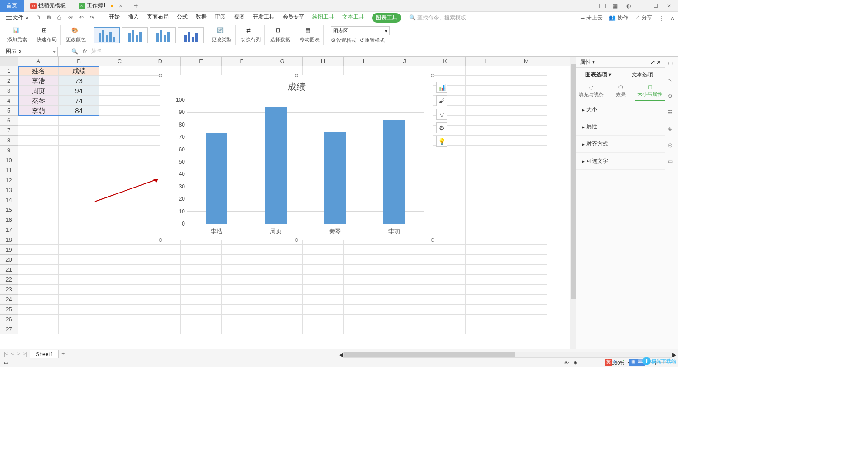 Image resolution: width=868 pixels, height=470 pixels. What do you see at coordinates (297, 86) in the screenshot?
I see `chart-title: 成绩` at bounding box center [297, 86].